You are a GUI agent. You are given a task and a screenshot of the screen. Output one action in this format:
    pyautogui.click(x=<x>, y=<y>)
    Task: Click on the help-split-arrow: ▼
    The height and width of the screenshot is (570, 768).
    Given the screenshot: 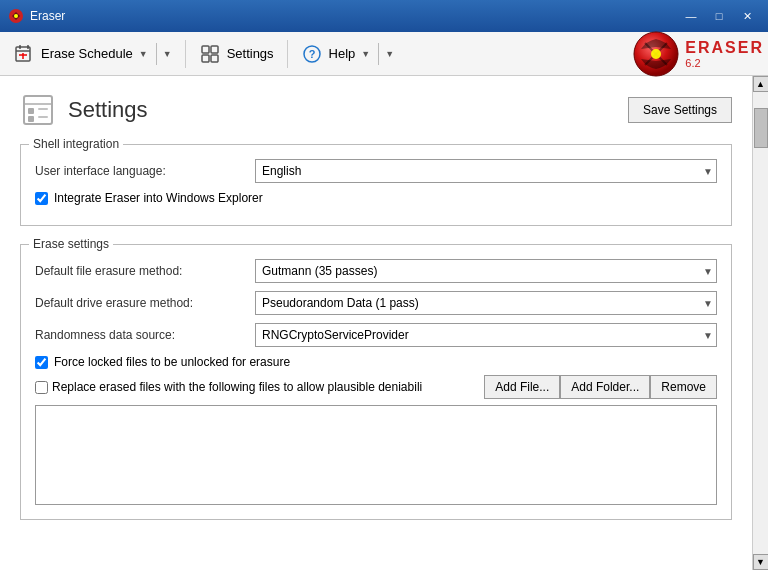 What is the action you would take?
    pyautogui.click(x=390, y=54)
    